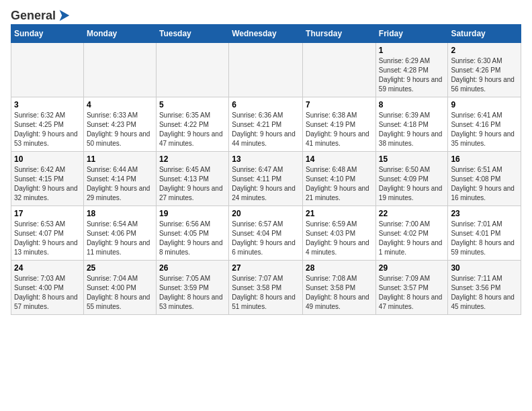 The width and height of the screenshot is (532, 411). I want to click on day-number: 10, so click(47, 159).